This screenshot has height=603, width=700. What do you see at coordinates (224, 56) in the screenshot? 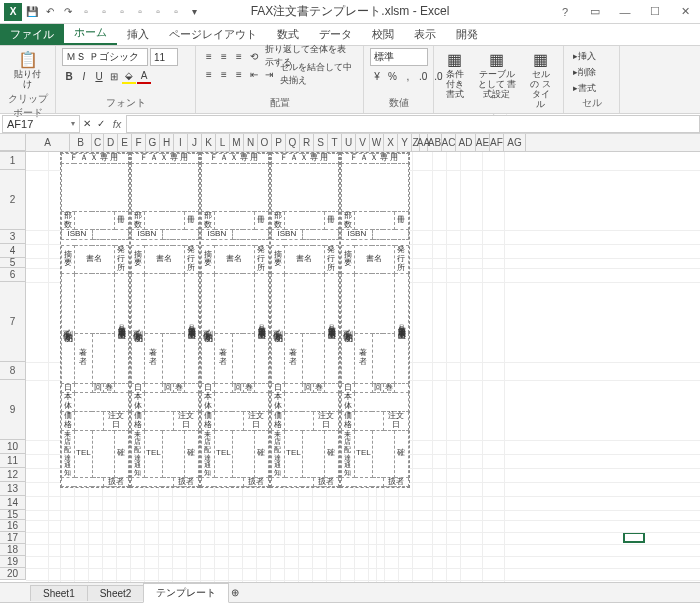
I see `align-middle-button: ≡` at bounding box center [224, 56].